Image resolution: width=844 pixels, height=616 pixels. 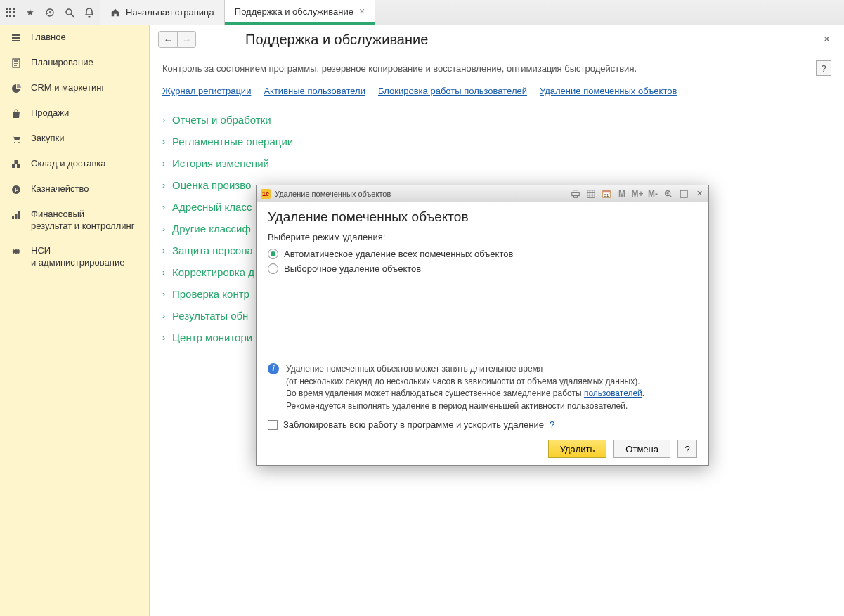 I want to click on memory-mplus-button: M+, so click(x=637, y=194).